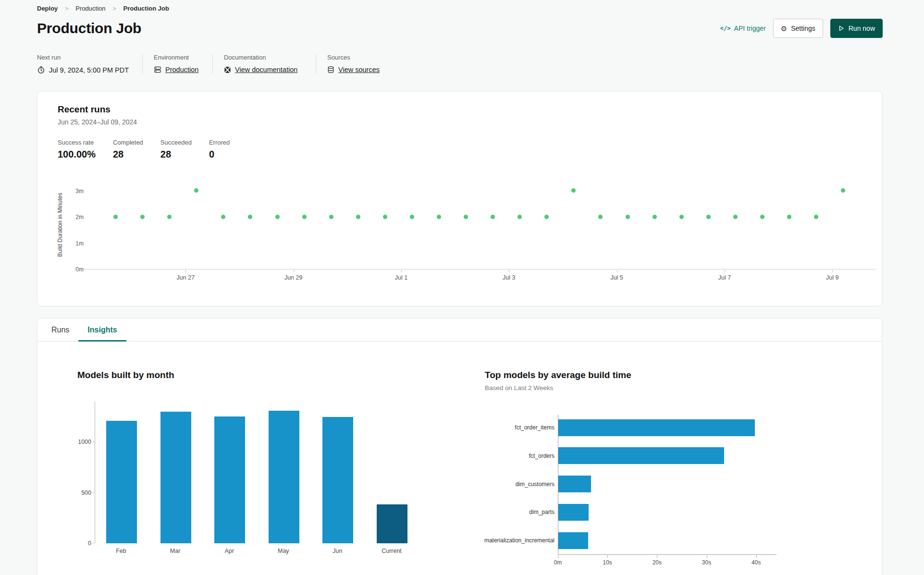 The width and height of the screenshot is (924, 575). What do you see at coordinates (61, 330) in the screenshot?
I see `tab-runs: Runs` at bounding box center [61, 330].